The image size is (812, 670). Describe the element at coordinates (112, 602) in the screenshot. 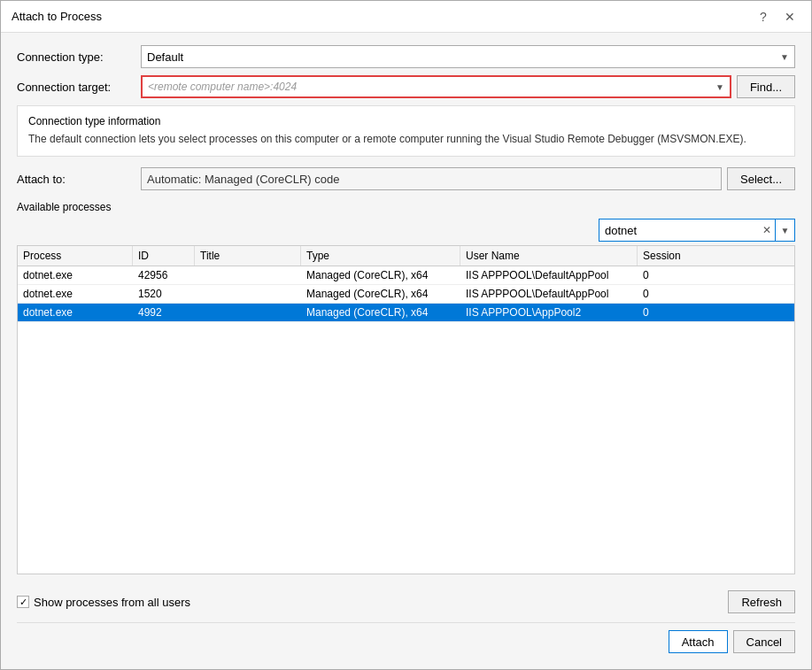

I see `show-processes-label: Show processes from all users` at that location.